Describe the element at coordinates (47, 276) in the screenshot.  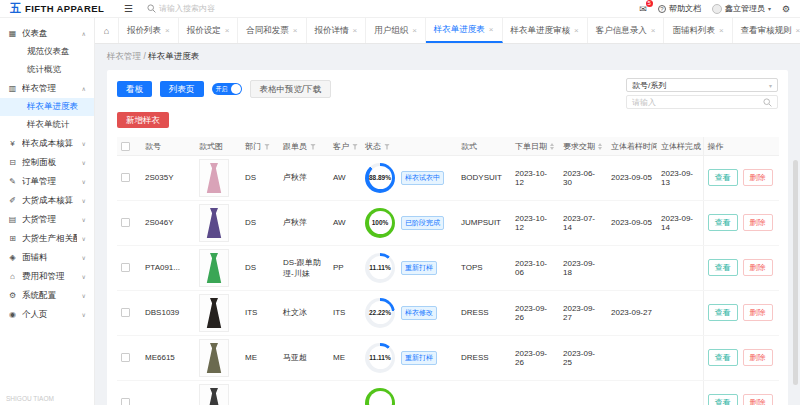
I see `sidebar-item: ⌂费用和管理∨` at that location.